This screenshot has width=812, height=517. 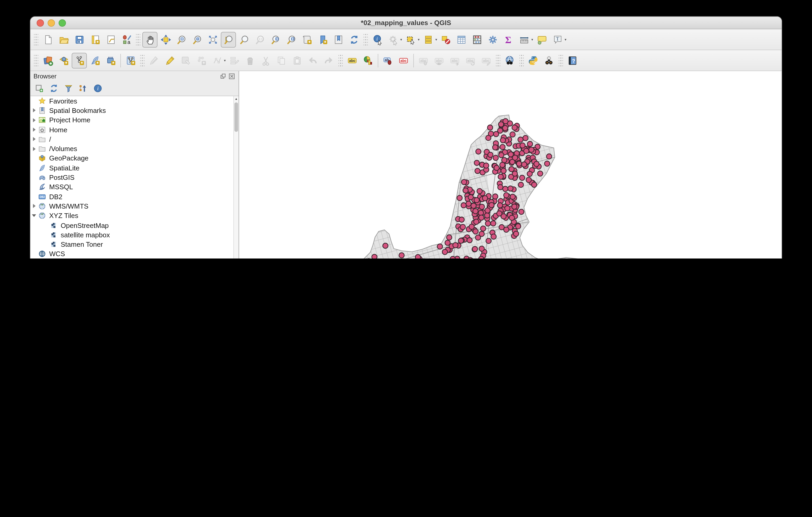 I want to click on browser-item-satellite-mapbox: satellite mapbox, so click(x=132, y=235).